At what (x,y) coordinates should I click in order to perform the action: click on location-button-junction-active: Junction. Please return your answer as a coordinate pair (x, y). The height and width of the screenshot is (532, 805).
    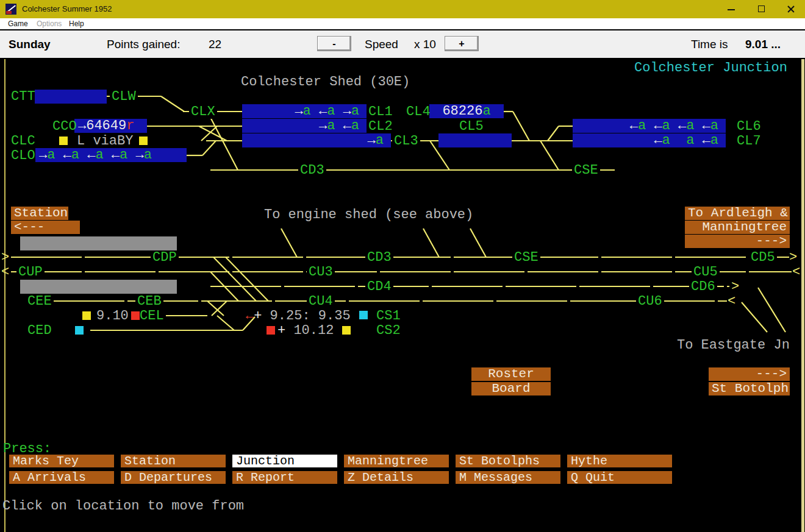
    Looking at the image, I should click on (285, 461).